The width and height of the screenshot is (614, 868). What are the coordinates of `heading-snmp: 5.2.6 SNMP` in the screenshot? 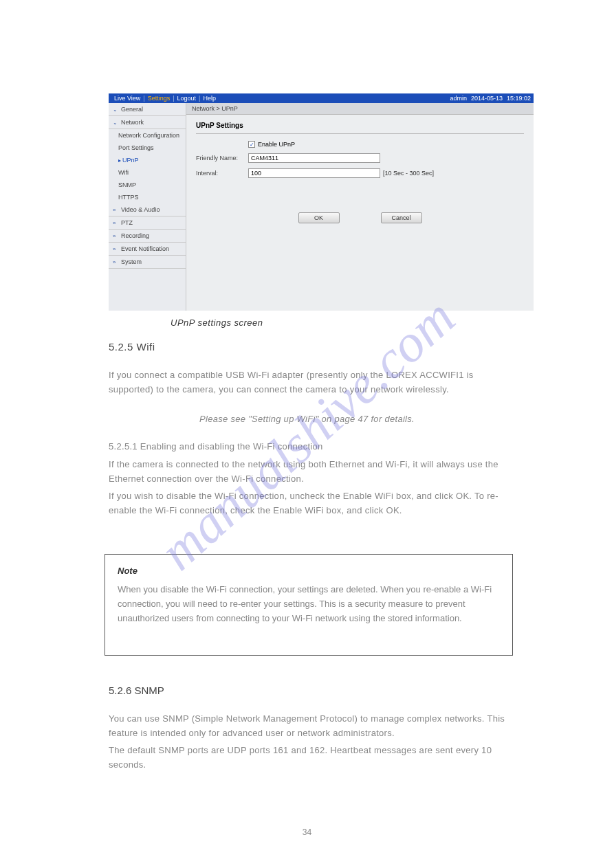 It's located at (136, 690).